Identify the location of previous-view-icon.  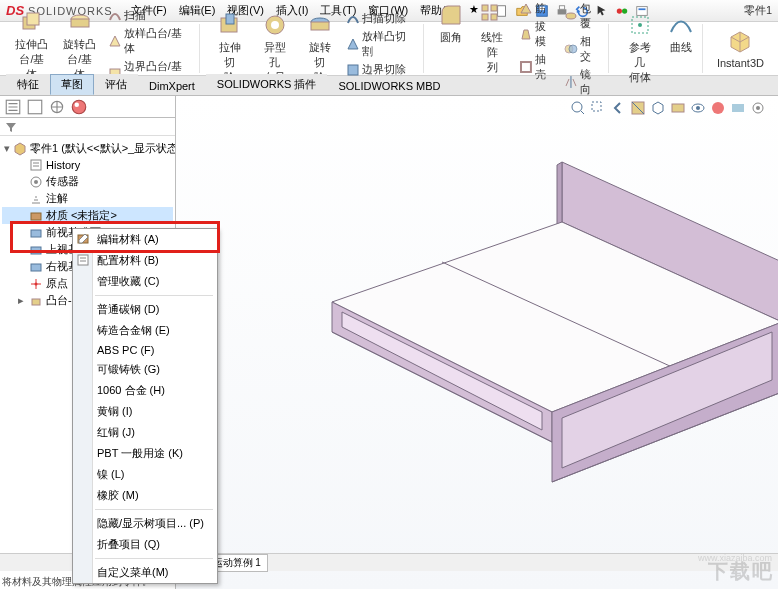
(618, 108).